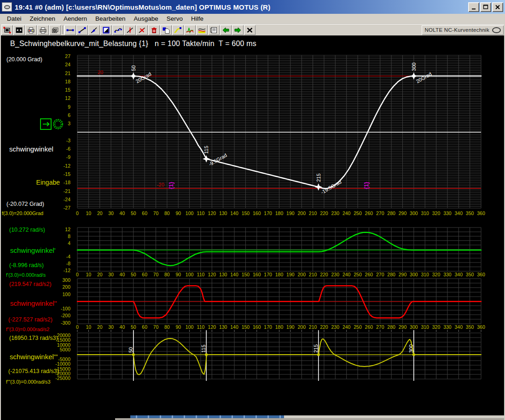 Image resolution: width=505 pixels, height=420 pixels. I want to click on close-diagram-button, so click(250, 30).